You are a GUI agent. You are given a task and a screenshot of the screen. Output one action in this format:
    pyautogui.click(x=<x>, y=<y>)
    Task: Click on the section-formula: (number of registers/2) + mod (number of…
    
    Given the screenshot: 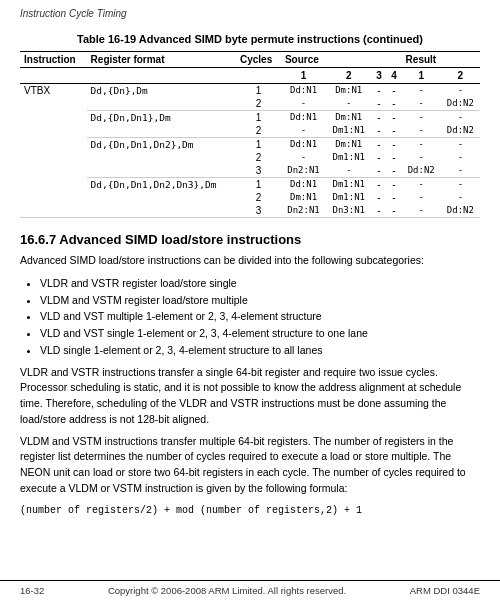 What is the action you would take?
    pyautogui.click(x=250, y=510)
    